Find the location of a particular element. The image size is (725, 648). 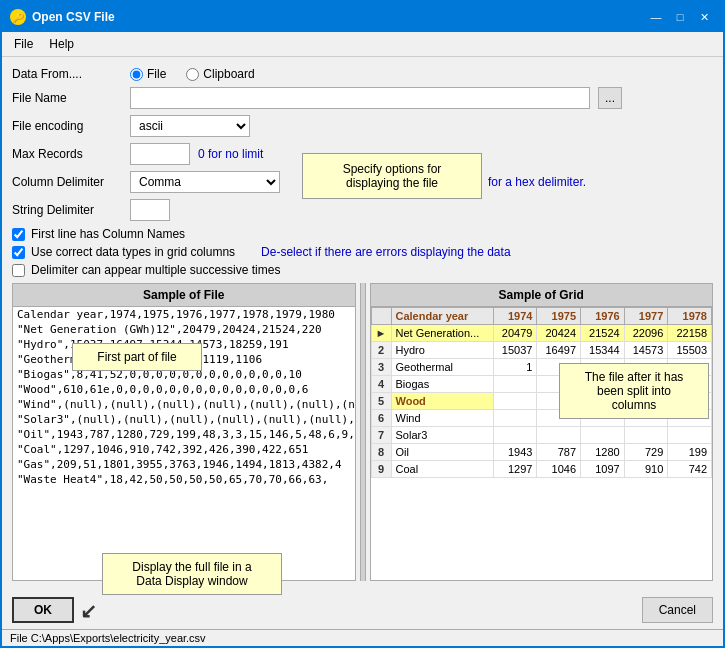

grid-cell-val-0-1: 20424 is located at coordinates (559, 334).